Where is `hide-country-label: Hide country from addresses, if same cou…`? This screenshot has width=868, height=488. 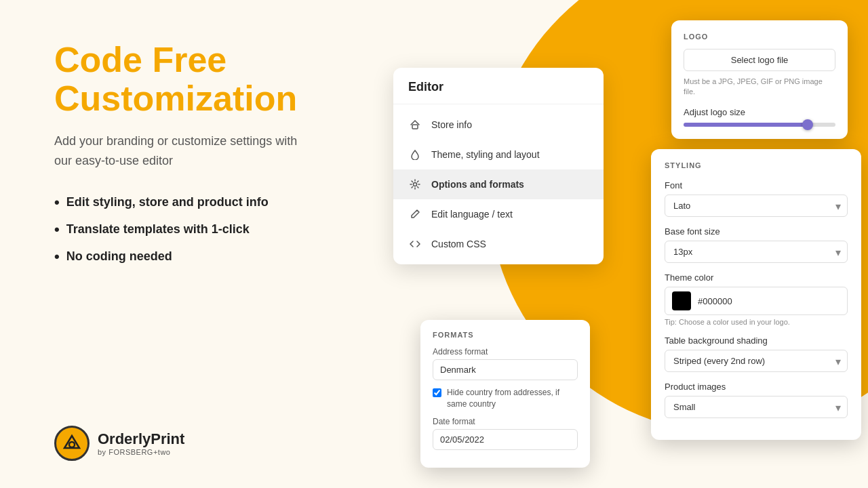
hide-country-label: Hide country from addresses, if same cou… is located at coordinates (513, 399).